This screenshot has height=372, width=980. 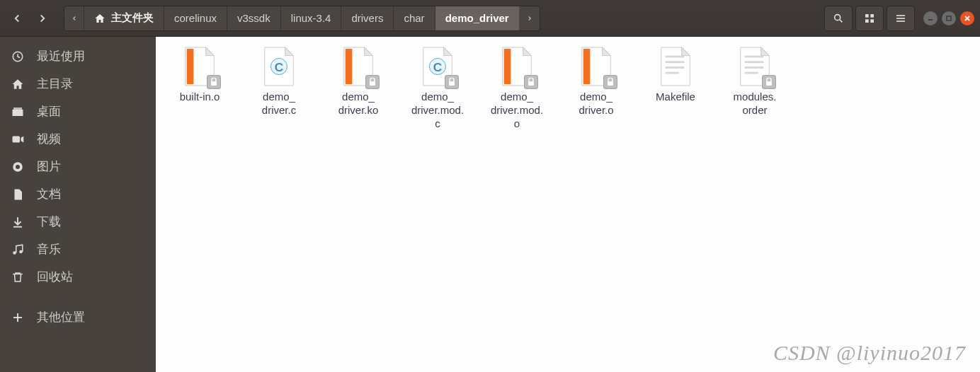 What do you see at coordinates (596, 104) in the screenshot?
I see `file-label: demo_ driver.o` at bounding box center [596, 104].